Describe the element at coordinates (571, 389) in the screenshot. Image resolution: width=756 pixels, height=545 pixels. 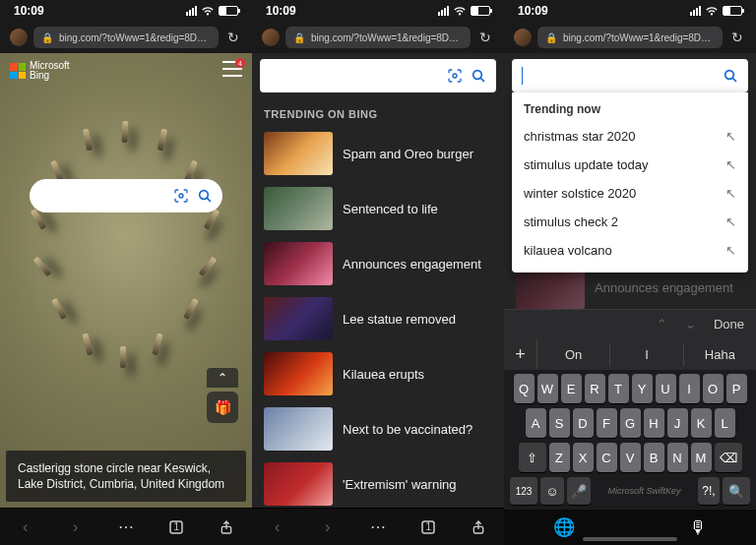
I see `key-e: E` at that location.